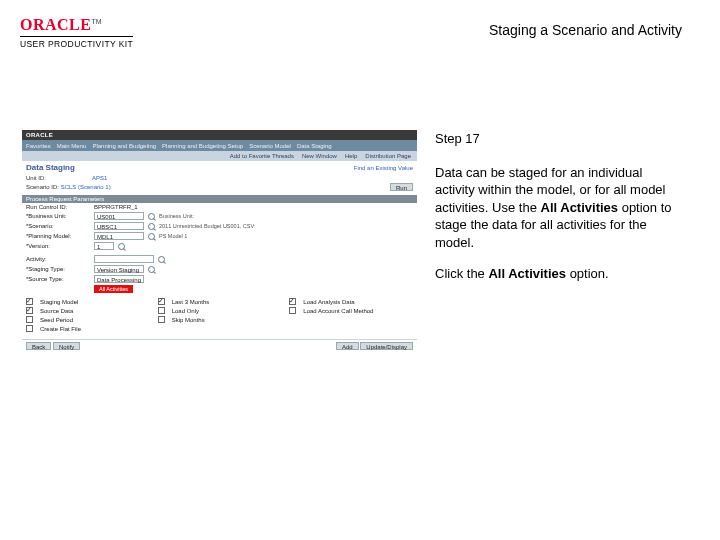 Image resolution: width=720 pixels, height=540 pixels. What do you see at coordinates (114, 289) in the screenshot?
I see `all-activities-option: All Activities` at bounding box center [114, 289].